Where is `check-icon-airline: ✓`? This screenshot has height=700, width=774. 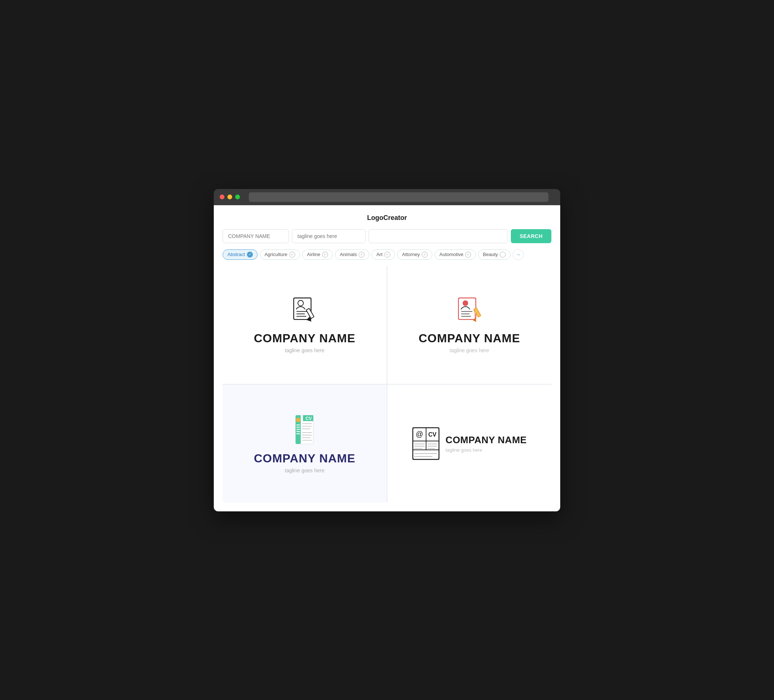 check-icon-airline: ✓ is located at coordinates (325, 255).